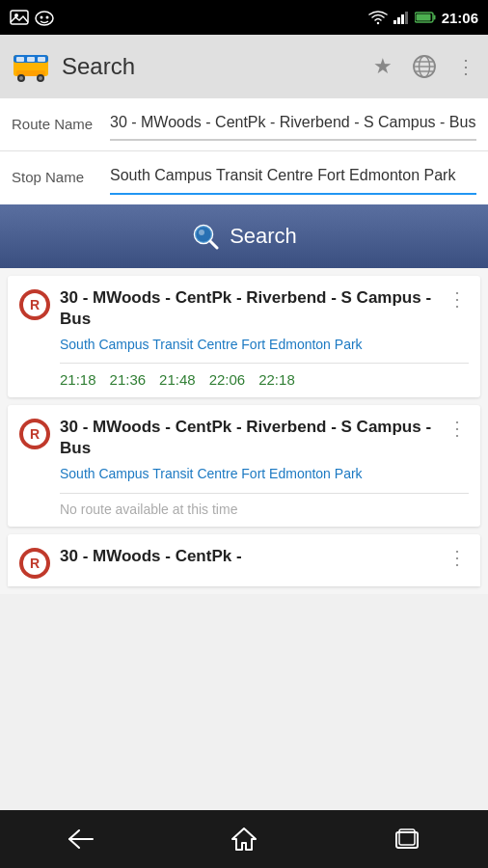 This screenshot has height=868, width=488. Describe the element at coordinates (244, 125) in the screenshot. I see `route-name-row: Route Name 30 - MWoods - CentPk - Riverb…` at that location.